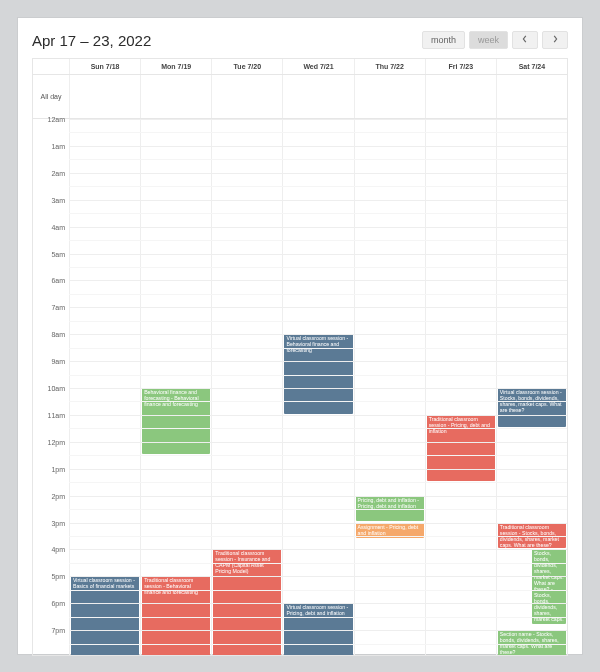 This screenshot has width=600, height=672. What do you see at coordinates (51, 96) in the screenshot?
I see `allday-label: All day` at bounding box center [51, 96].